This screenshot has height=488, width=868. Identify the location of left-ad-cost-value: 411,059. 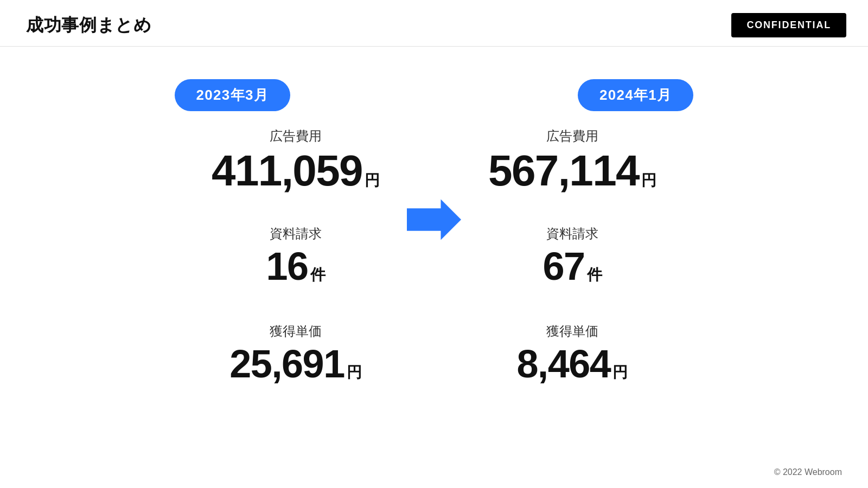
(287, 171).